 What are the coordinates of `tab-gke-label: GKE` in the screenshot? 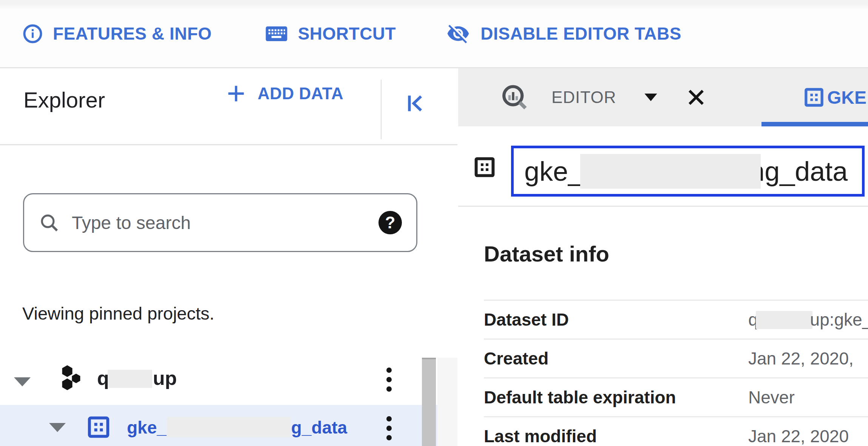 It's located at (847, 97).